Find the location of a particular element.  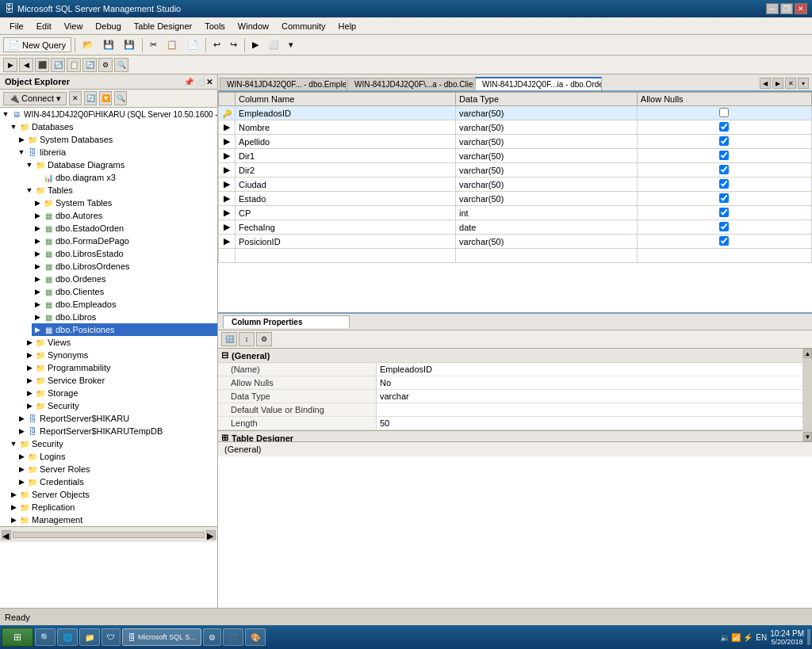

tb2-btn-4: 🔃 is located at coordinates (58, 65).